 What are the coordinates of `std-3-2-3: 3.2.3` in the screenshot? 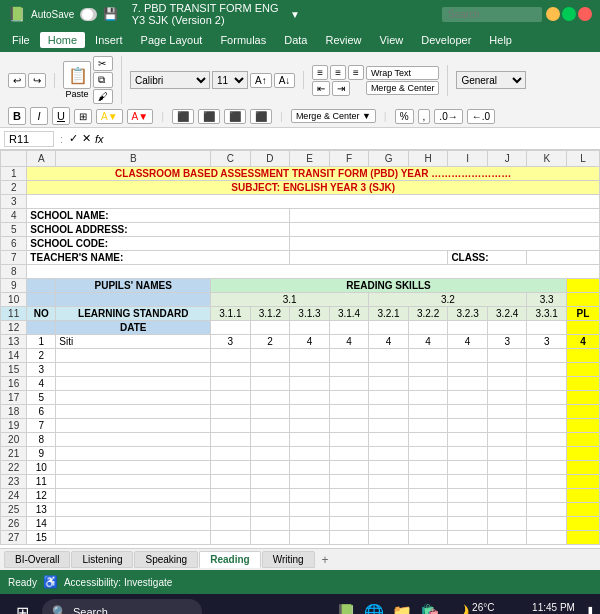 It's located at (468, 314).